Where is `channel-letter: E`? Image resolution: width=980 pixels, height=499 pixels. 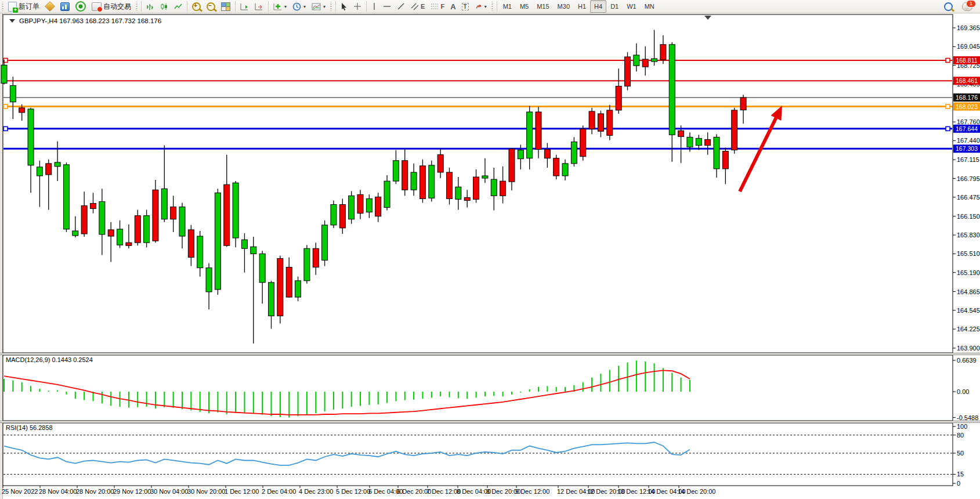
channel-letter: E is located at coordinates (422, 6).